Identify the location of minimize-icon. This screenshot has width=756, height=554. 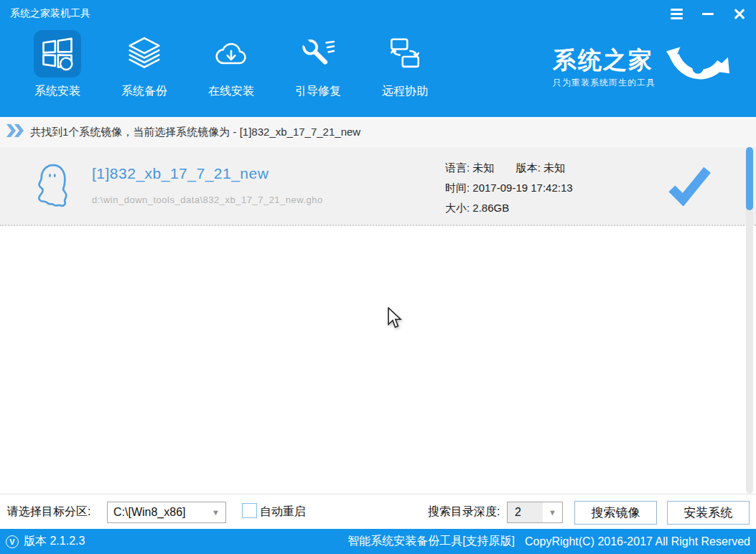
(708, 14).